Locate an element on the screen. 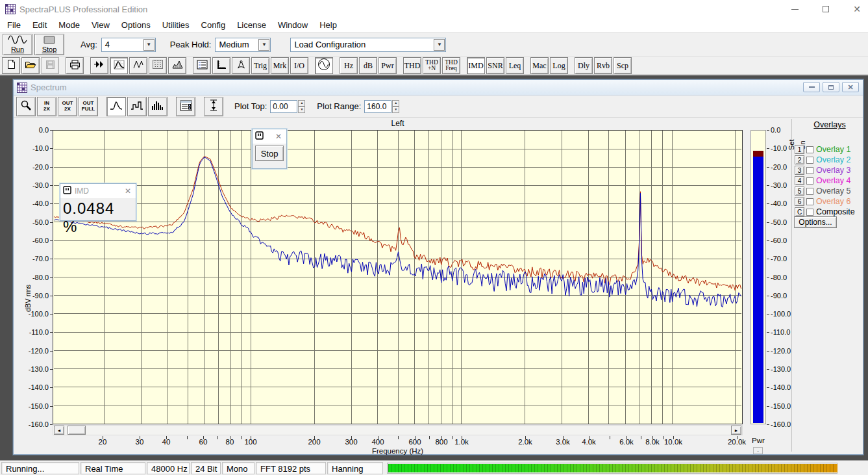 The image size is (868, 475). spectrum-view-button is located at coordinates (119, 66).